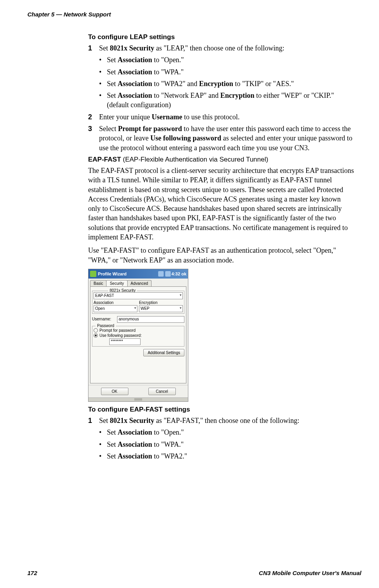  Describe the element at coordinates (138, 296) in the screenshot. I see `security-select: EAP-FAST` at that location.